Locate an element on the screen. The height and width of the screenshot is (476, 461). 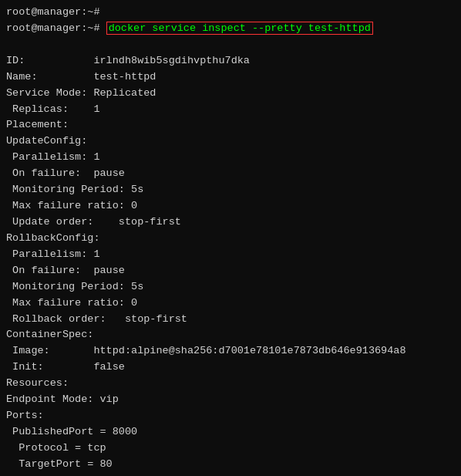
max-failure-update-line: Max failure ratio: 0 is located at coordinates (230, 207).